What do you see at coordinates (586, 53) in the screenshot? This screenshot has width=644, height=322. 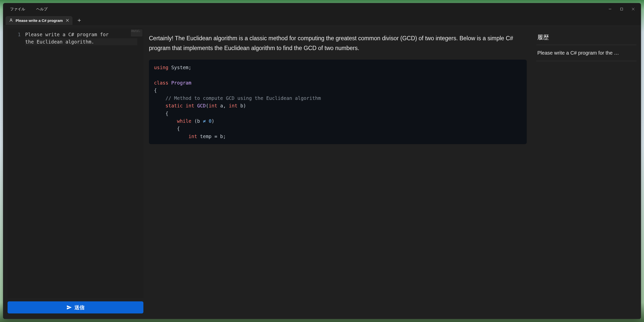 I see `history-item: Please write a C# program for the …` at bounding box center [586, 53].